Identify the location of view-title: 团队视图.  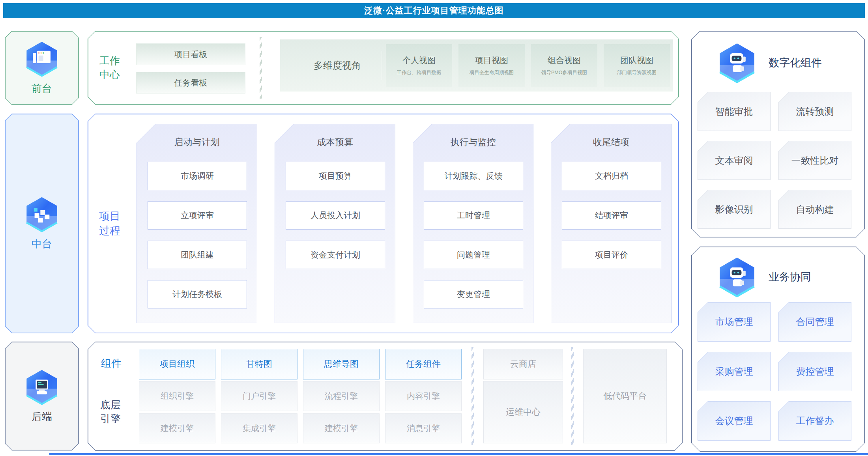
(637, 60).